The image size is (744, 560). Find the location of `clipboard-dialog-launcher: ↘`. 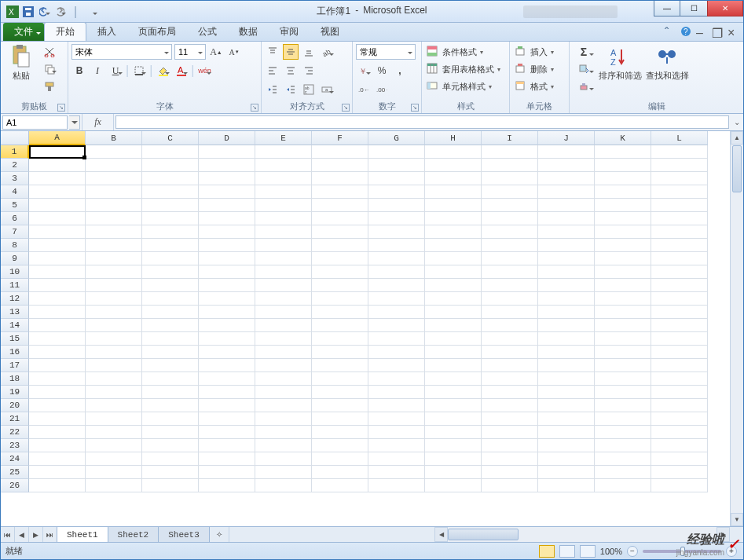

clipboard-dialog-launcher: ↘ is located at coordinates (61, 108).